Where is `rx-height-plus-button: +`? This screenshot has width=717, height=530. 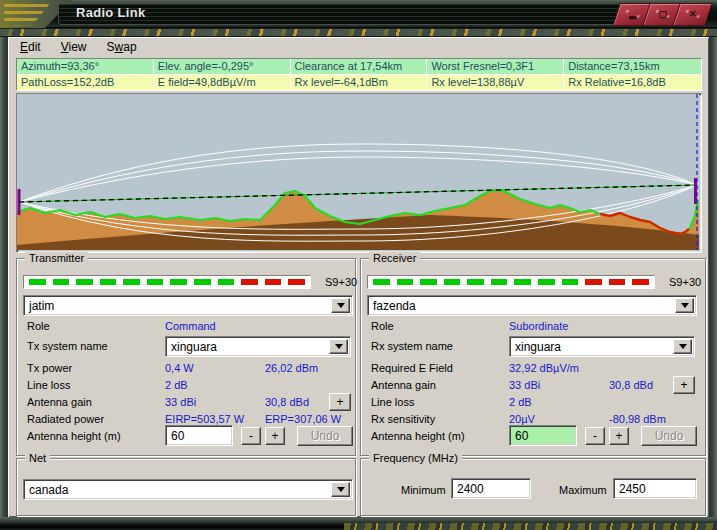 rx-height-plus-button: + is located at coordinates (619, 436).